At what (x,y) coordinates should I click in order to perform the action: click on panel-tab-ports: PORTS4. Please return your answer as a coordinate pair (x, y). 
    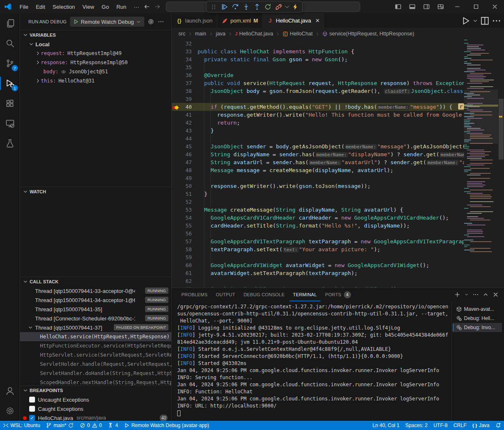
    Looking at the image, I should click on (338, 295).